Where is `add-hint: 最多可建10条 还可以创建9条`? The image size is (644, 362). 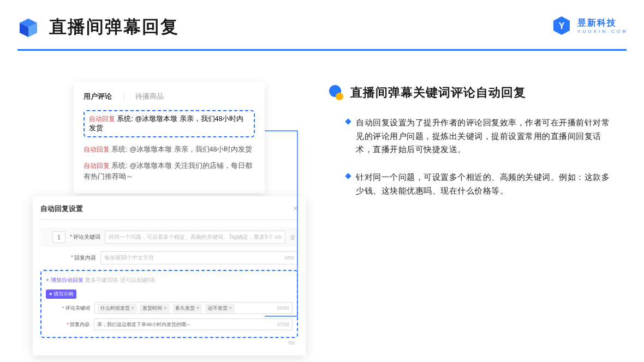 add-hint: 最多可建10条 还可以创建9条 is located at coordinates (120, 280).